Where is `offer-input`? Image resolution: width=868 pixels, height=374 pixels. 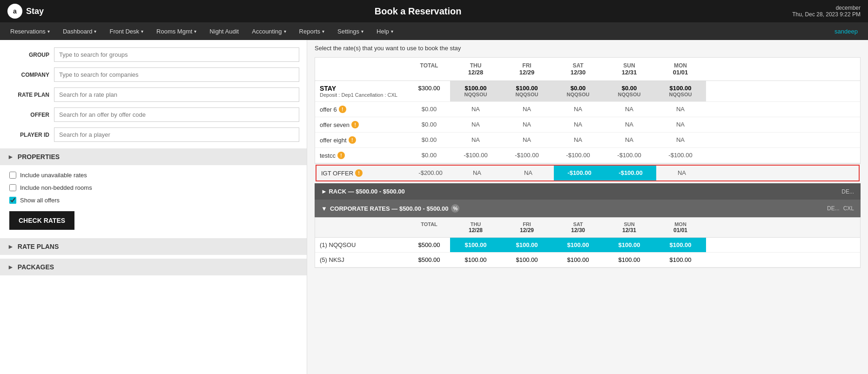 offer-input is located at coordinates (177, 114).